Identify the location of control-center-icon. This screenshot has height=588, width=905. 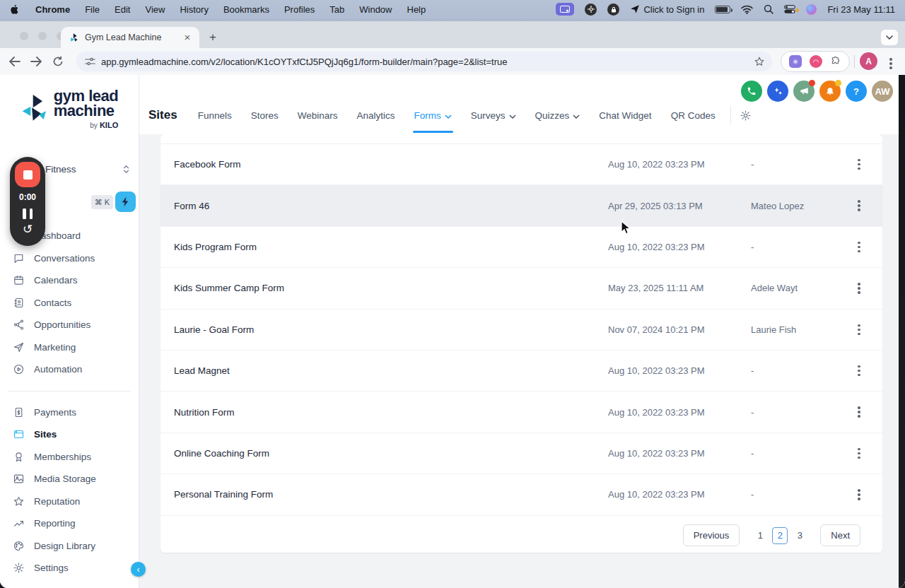
(790, 9).